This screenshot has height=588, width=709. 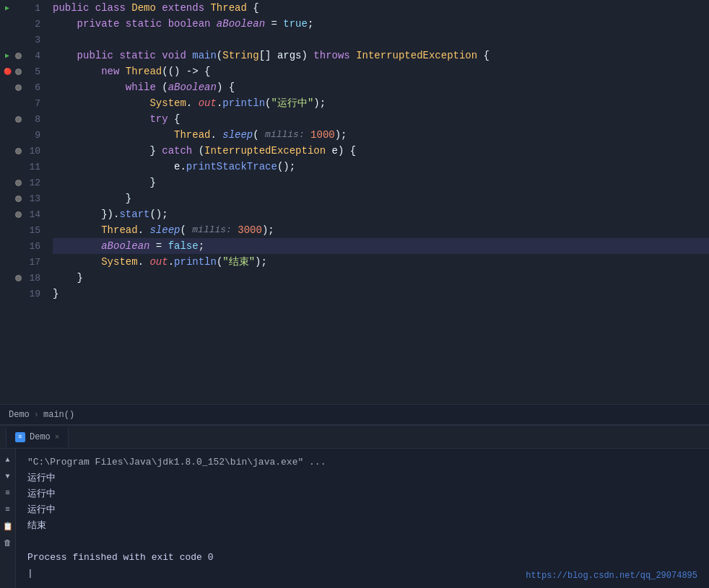 What do you see at coordinates (381, 8) in the screenshot?
I see `code-line-1: public class Demo extends Thread {` at bounding box center [381, 8].